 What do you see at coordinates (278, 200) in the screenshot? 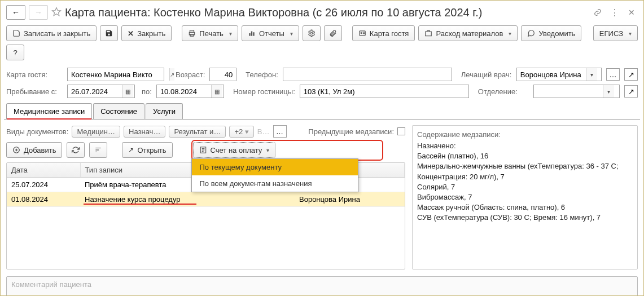
I see `cell-note` at bounding box center [278, 200].